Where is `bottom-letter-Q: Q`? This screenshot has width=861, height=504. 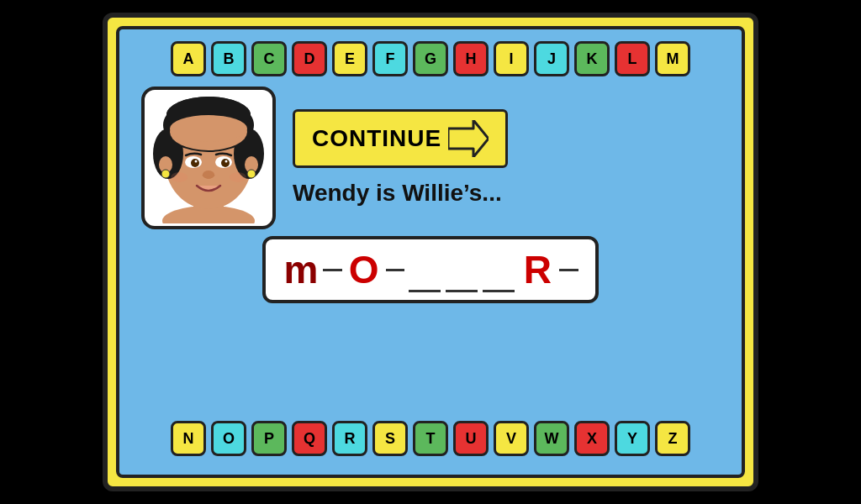
bottom-letter-Q: Q is located at coordinates (309, 438).